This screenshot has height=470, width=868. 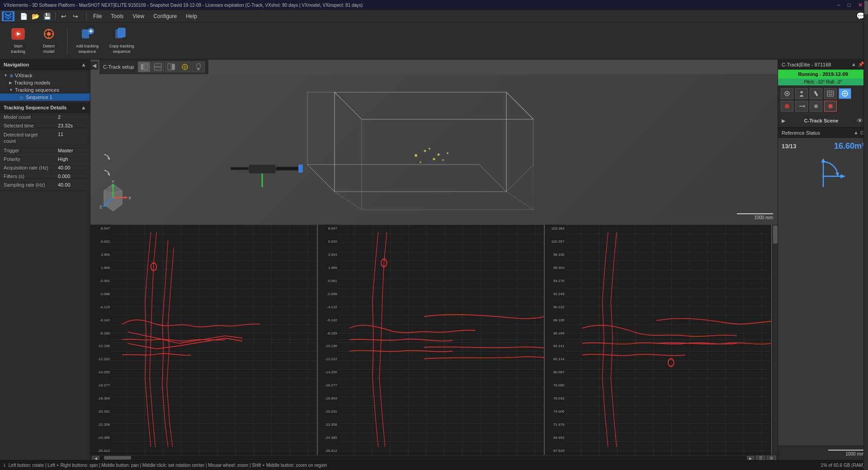 I want to click on tree-label-vxtrack: VXtrack, so click(x=24, y=75).